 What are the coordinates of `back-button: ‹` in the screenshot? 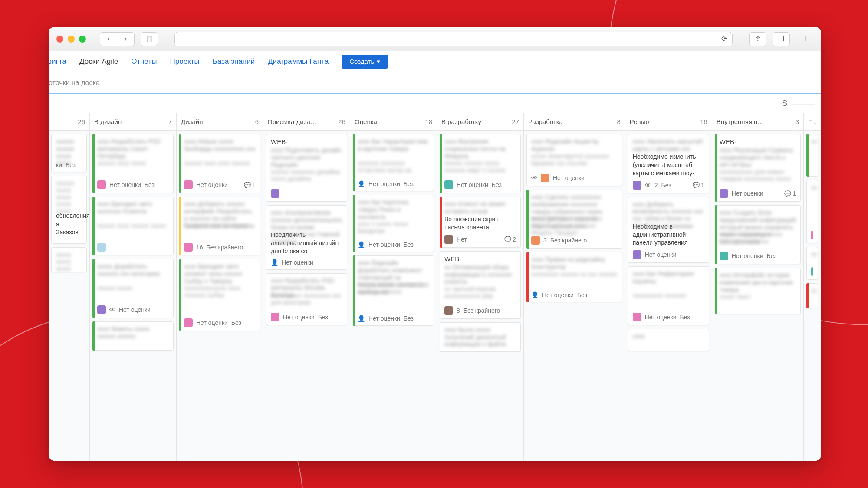 It's located at (108, 39).